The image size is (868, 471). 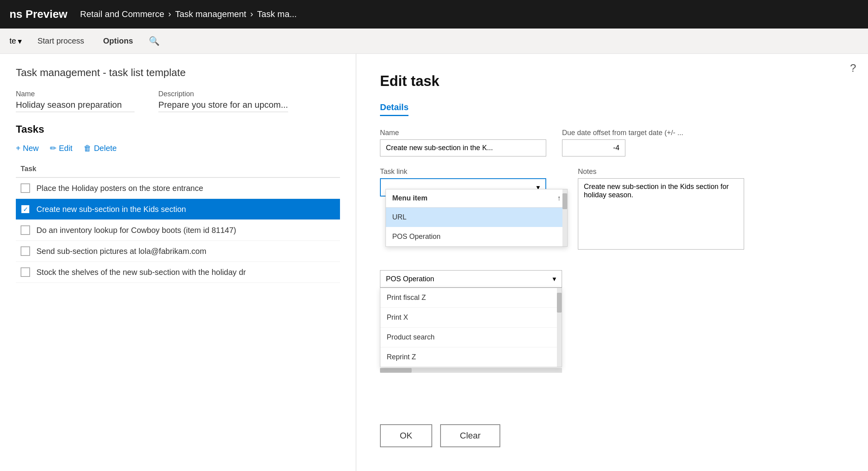 I want to click on task-list-header: Task, so click(x=178, y=170).